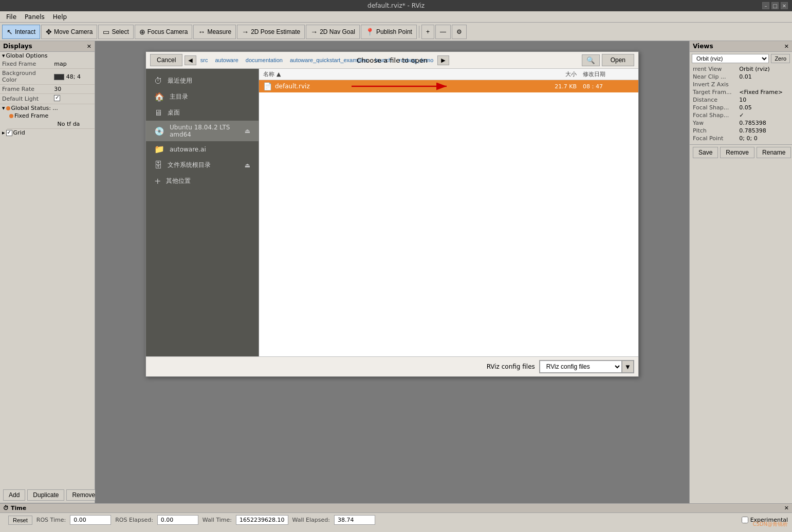  Describe the element at coordinates (178, 520) in the screenshot. I see `ros-elapsed-value: 0.00` at that location.